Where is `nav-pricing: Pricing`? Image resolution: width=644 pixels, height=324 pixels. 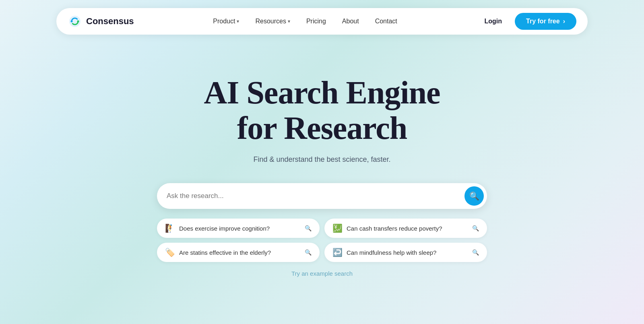 nav-pricing: Pricing is located at coordinates (316, 21).